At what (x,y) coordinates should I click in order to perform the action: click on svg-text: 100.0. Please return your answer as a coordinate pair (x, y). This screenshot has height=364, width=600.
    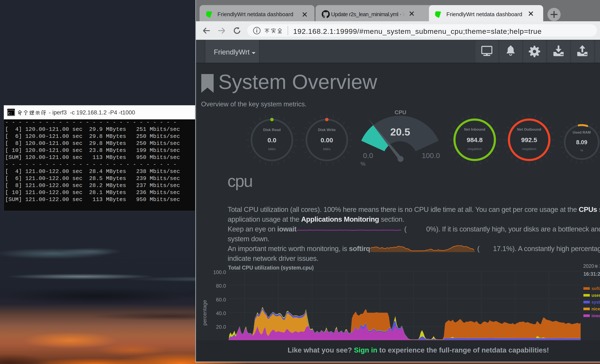
    Looking at the image, I should click on (220, 272).